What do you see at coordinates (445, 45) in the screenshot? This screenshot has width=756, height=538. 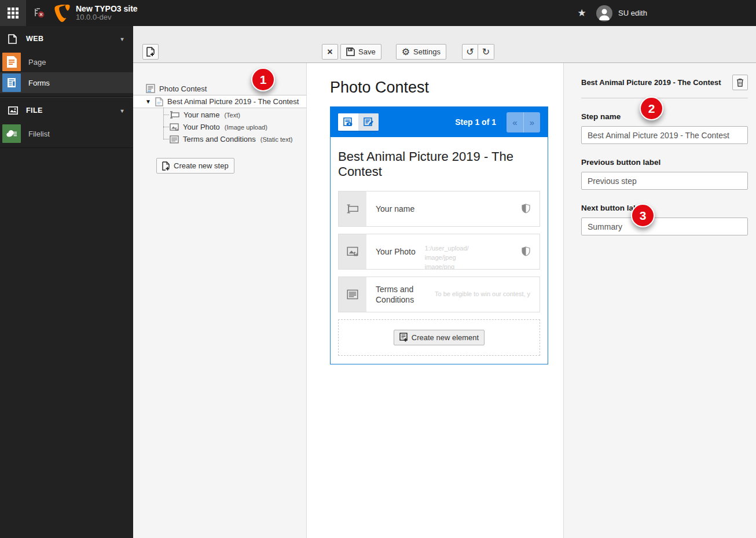 I see `editor-toolbar: × Save ⚙ Settings ↺ ↻` at bounding box center [445, 45].